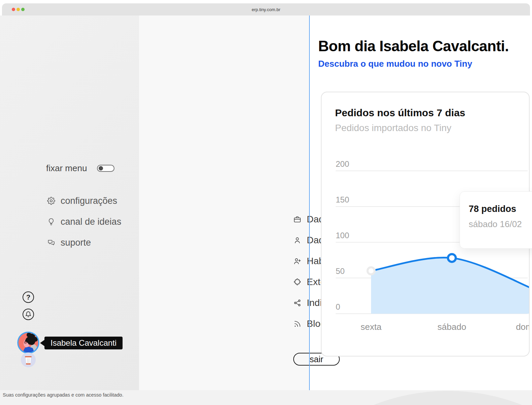  I want to click on briefcase-icon, so click(297, 219).